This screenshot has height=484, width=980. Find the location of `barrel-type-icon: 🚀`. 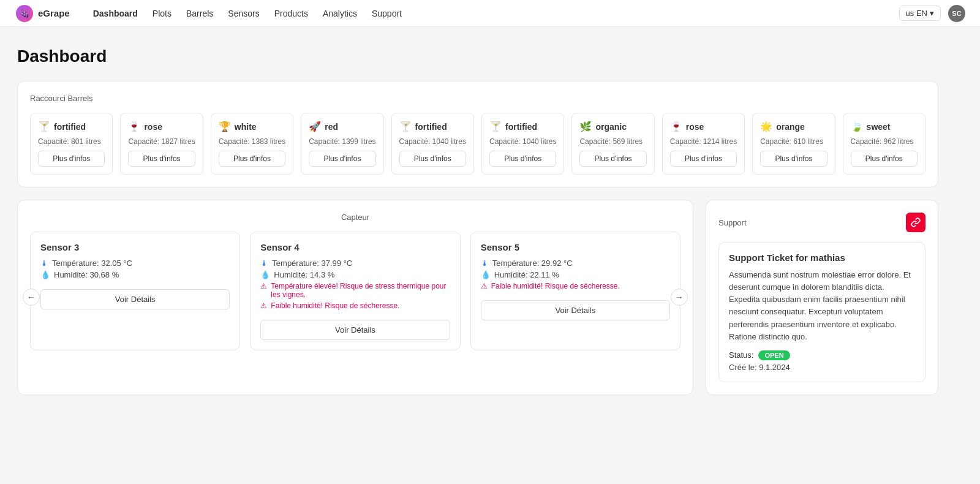

barrel-type-icon: 🚀 is located at coordinates (315, 126).